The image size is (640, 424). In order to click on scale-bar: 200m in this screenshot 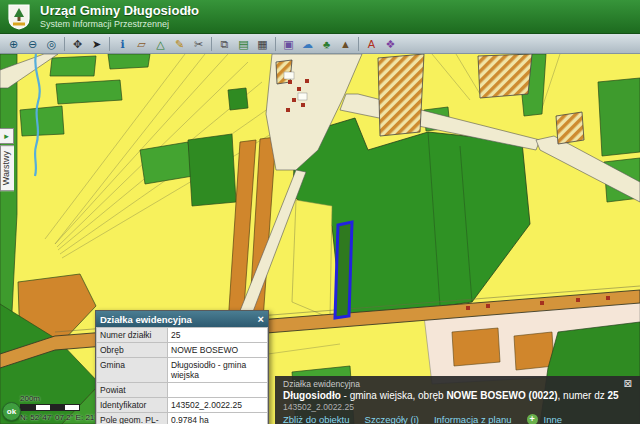, I will do `click(50, 402)`.